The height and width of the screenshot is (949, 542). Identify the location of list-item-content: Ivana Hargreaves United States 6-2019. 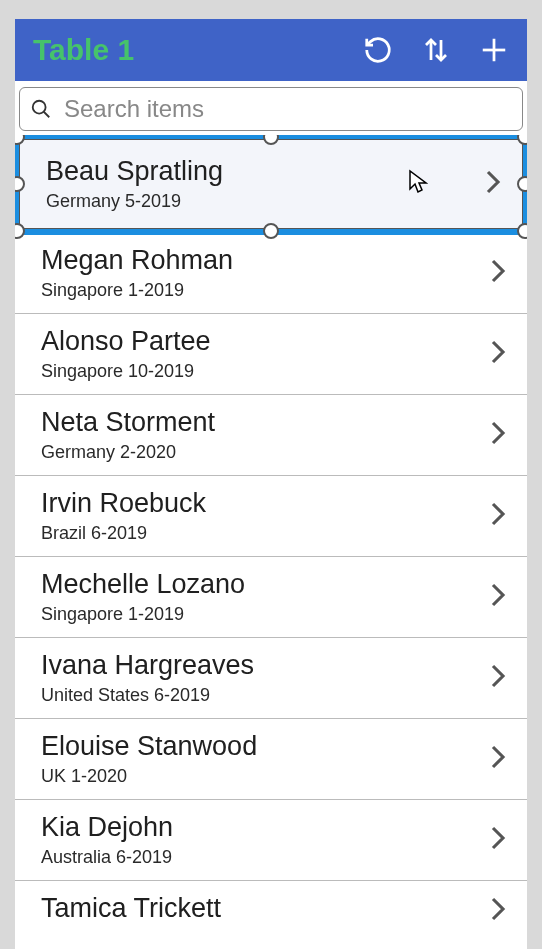
(265, 678).